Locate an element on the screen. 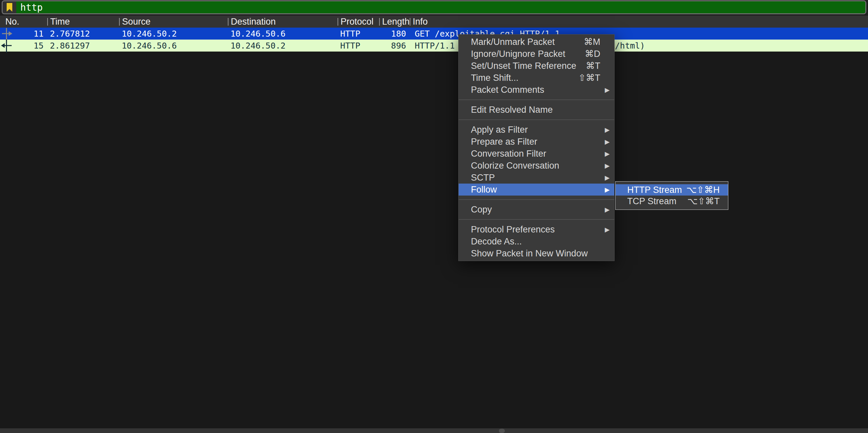  column-label: Protocol is located at coordinates (357, 22).